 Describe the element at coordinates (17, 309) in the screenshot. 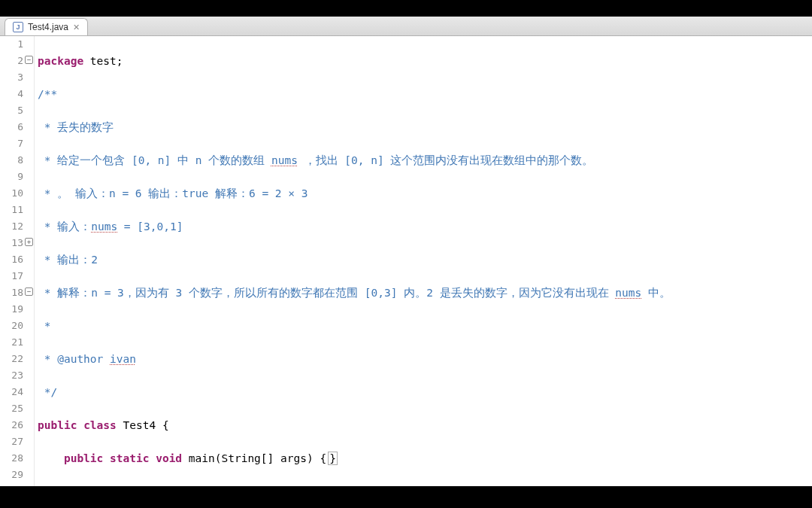

I see `line-number: 19` at that location.